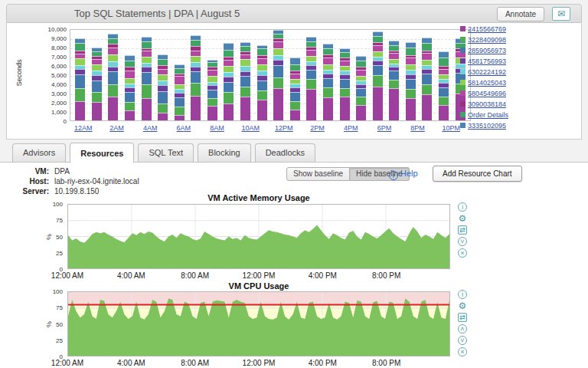 The width and height of the screenshot is (588, 368). What do you see at coordinates (162, 87) in the screenshot?
I see `stacked-bar-5am` at bounding box center [162, 87].